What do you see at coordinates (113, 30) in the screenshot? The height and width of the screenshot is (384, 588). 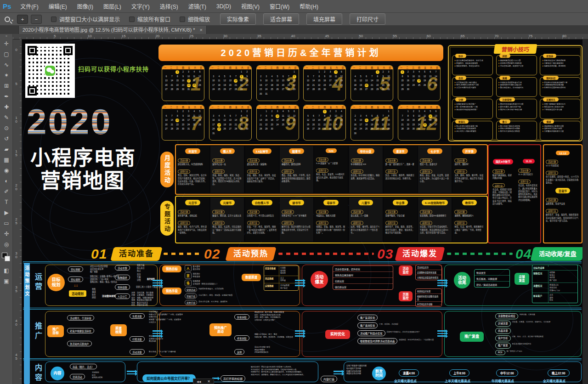 I see `document-tab: 2020小程序电商营销地图.jpg @ 12.5% (扫码可以获得小程序扶持, …` at bounding box center [113, 30].